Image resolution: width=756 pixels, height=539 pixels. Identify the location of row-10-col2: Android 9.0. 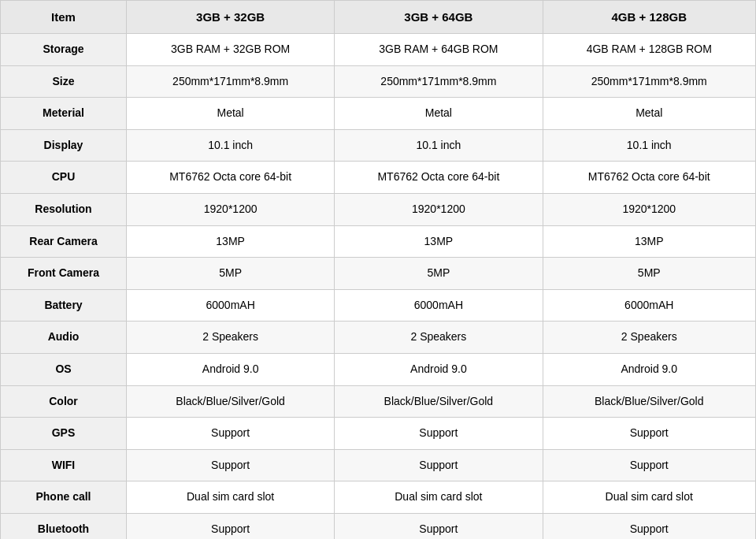
(439, 369).